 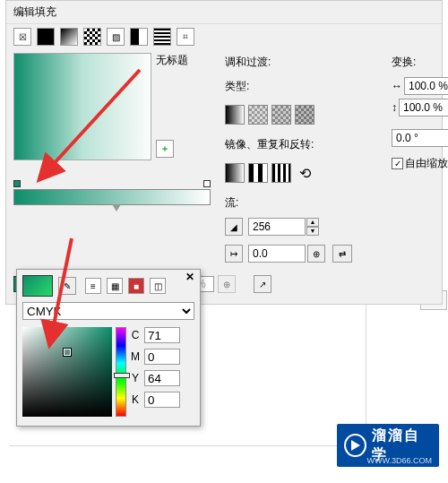 What do you see at coordinates (158, 286) in the screenshot?
I see `picker-mode-mixer: ◫` at bounding box center [158, 286].